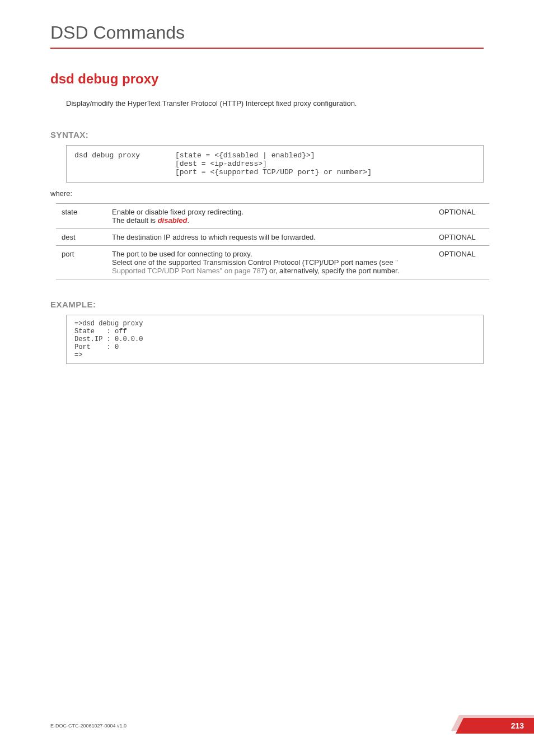 The height and width of the screenshot is (756, 534). Describe the element at coordinates (267, 194) in the screenshot. I see `where-label: where:` at that location.